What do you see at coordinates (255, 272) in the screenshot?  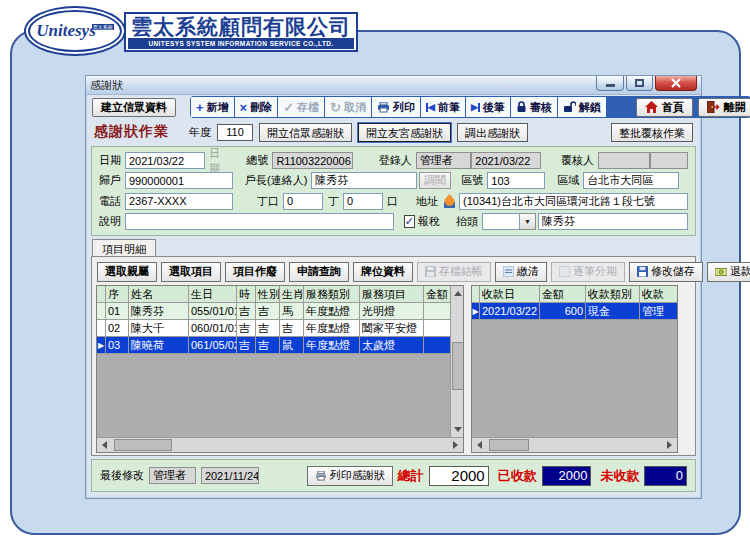 I see `void-item-button: 項目作廢` at bounding box center [255, 272].